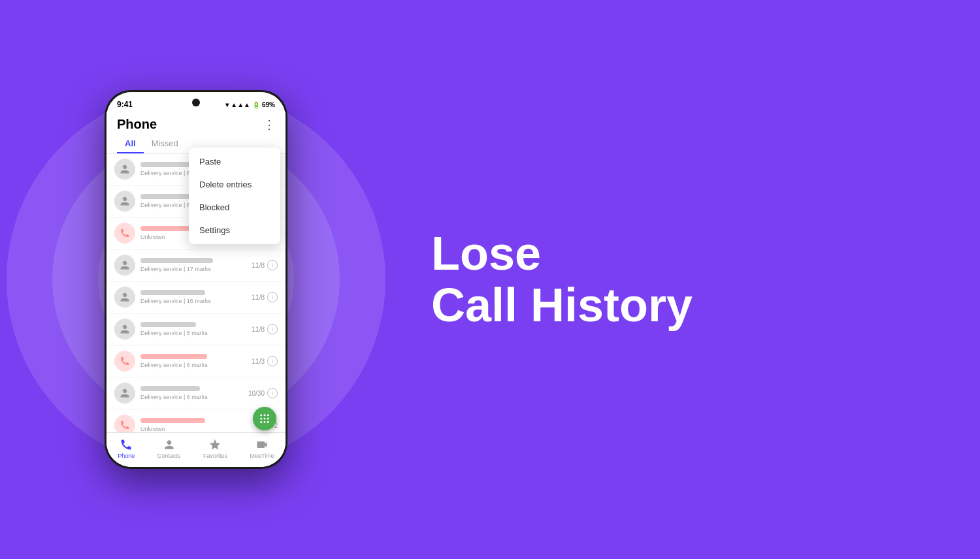 The image size is (980, 559). What do you see at coordinates (261, 456) in the screenshot?
I see `nav-meetime-label: MeeTime` at bounding box center [261, 456].